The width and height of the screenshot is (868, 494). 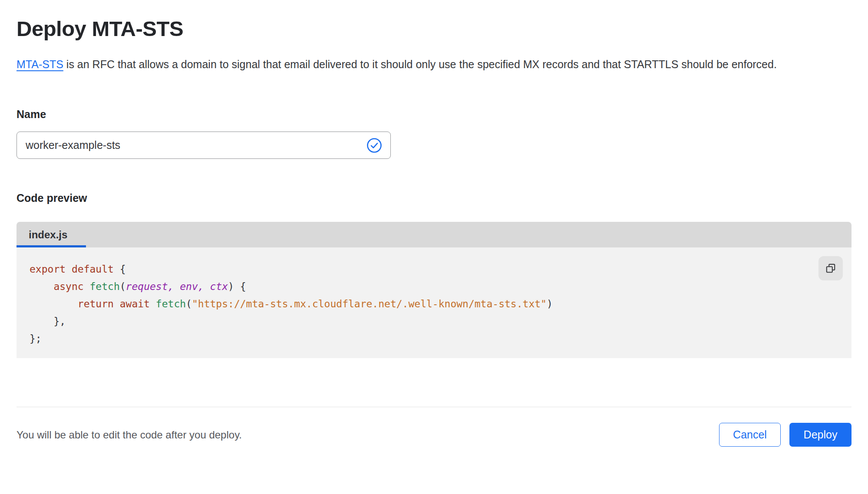 What do you see at coordinates (434, 407) in the screenshot?
I see `footer-divider` at bounding box center [434, 407].